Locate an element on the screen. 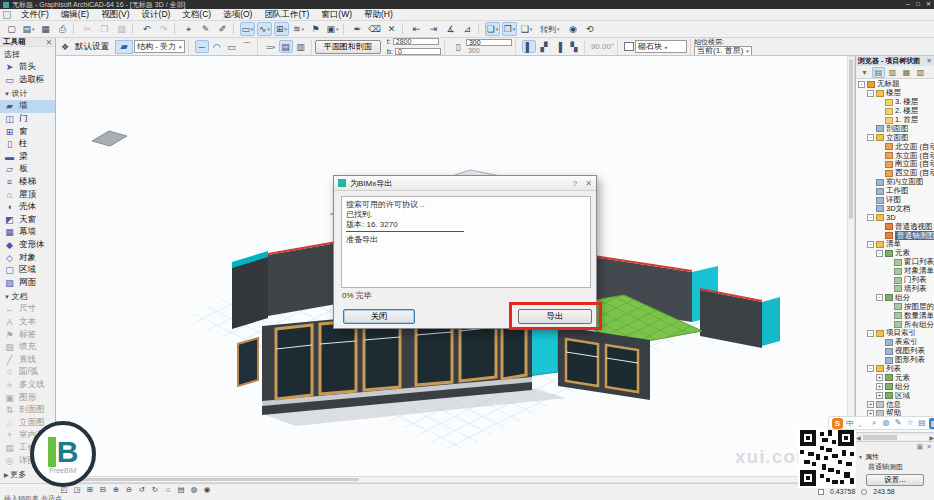  tree-item: 南立面 (自动.. is located at coordinates (895, 164).